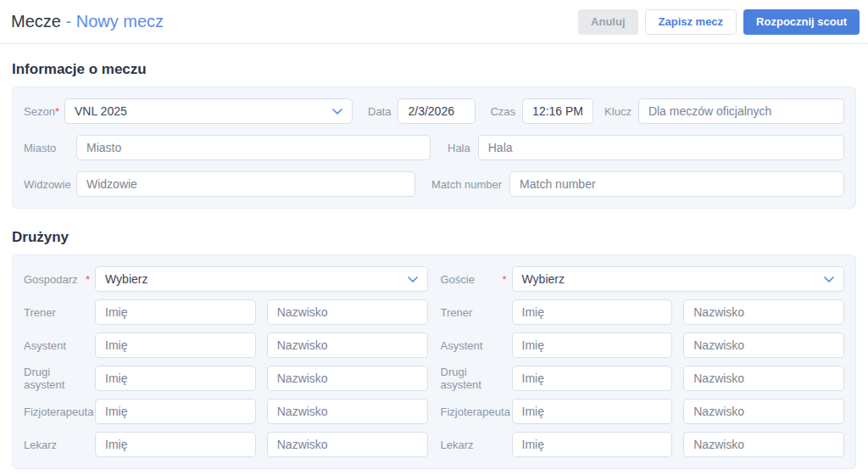 The width and height of the screenshot is (868, 475). Describe the element at coordinates (608, 22) in the screenshot. I see `cancel-button: Anuluj` at that location.